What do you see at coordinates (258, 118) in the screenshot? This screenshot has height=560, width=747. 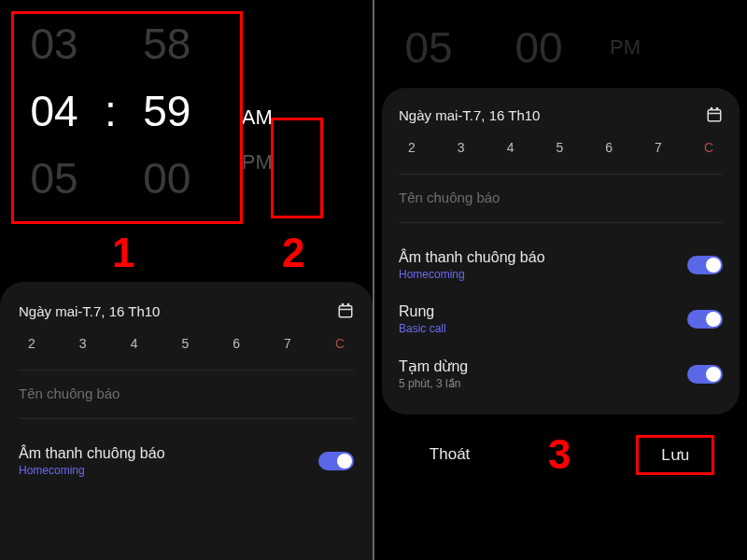 I see `am-option: AM` at bounding box center [258, 118].